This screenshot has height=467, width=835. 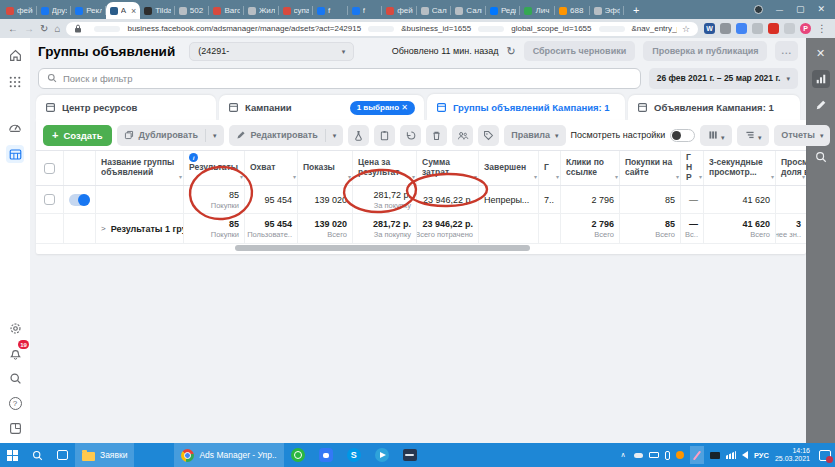 What do you see at coordinates (15, 127) in the screenshot?
I see `dashboard-speedometer-icon` at bounding box center [15, 127].